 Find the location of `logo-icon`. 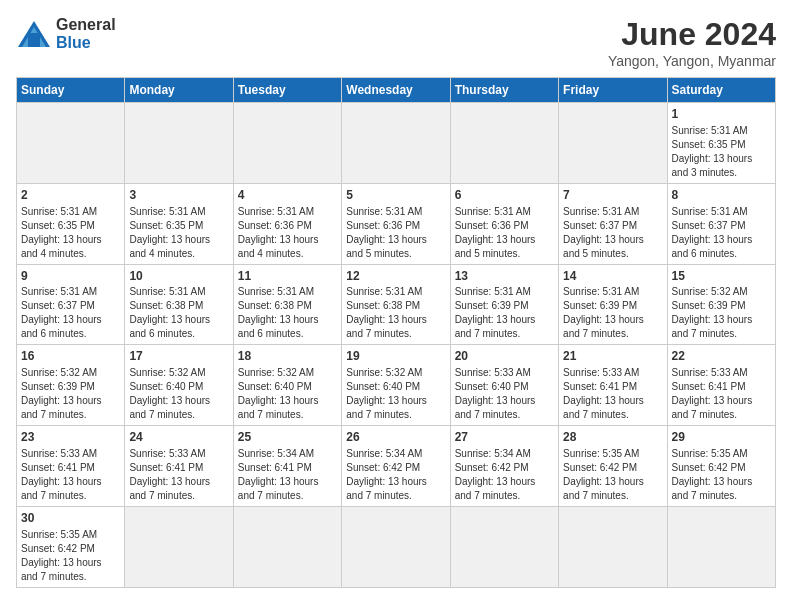

logo-icon is located at coordinates (34, 34).